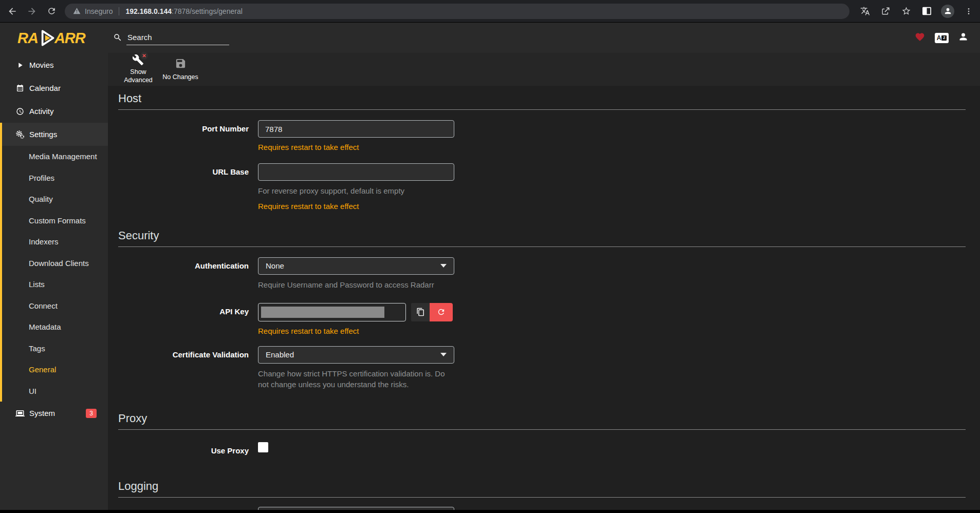 This screenshot has height=513, width=980. I want to click on translate-page-icon, so click(865, 11).